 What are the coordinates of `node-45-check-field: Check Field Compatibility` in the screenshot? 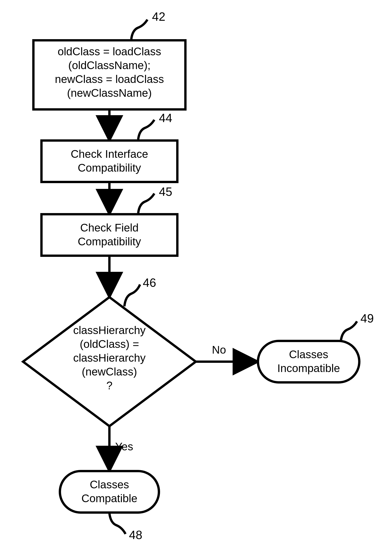 It's located at (110, 235).